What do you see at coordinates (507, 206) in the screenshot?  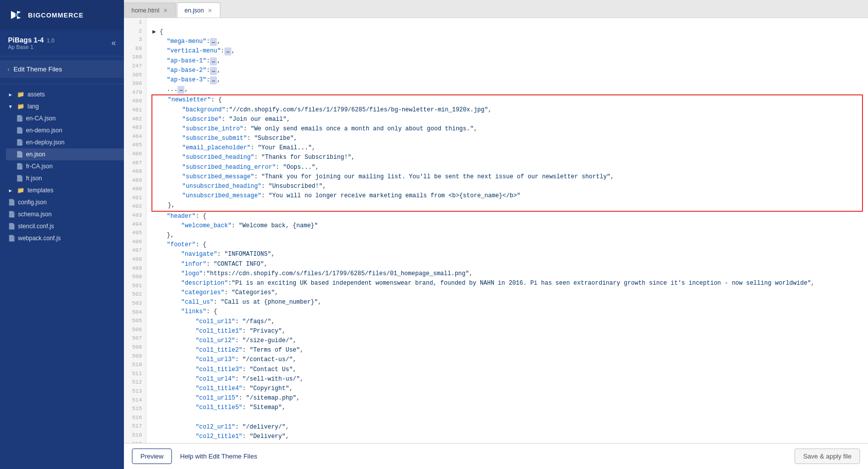 I see `code-line-490: },` at bounding box center [507, 206].